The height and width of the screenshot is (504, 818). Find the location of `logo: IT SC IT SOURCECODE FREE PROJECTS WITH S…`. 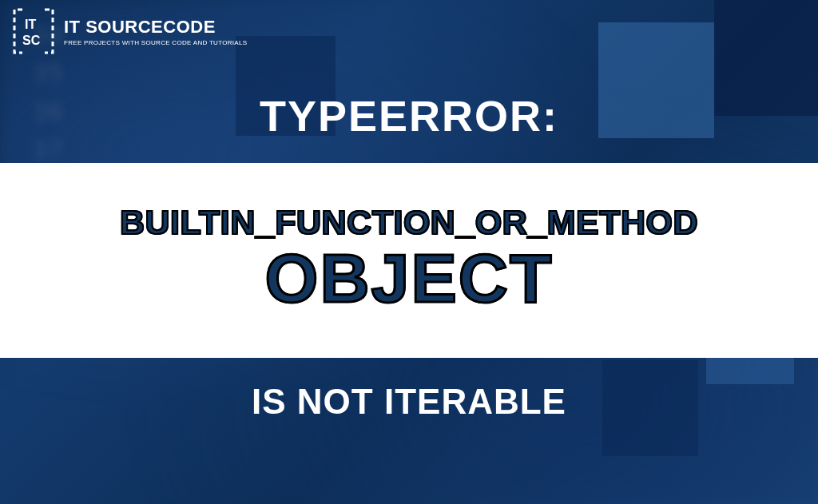

logo: IT SC IT SOURCECODE FREE PROJECTS WITH S… is located at coordinates (129, 31).